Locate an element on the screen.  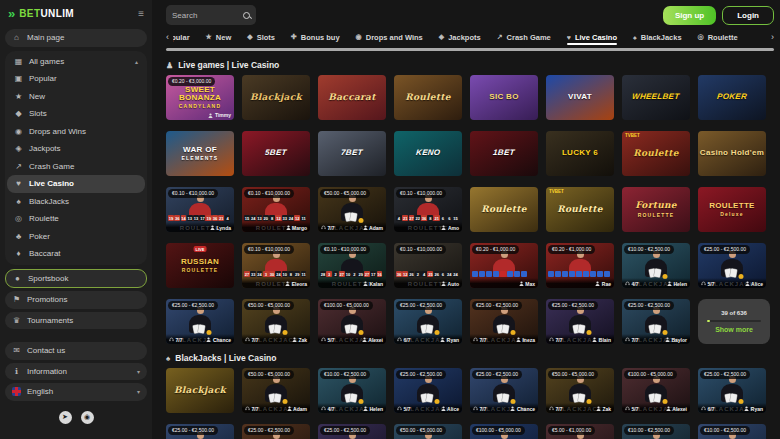
game-tile-keno: KENO is located at coordinates (428, 154).